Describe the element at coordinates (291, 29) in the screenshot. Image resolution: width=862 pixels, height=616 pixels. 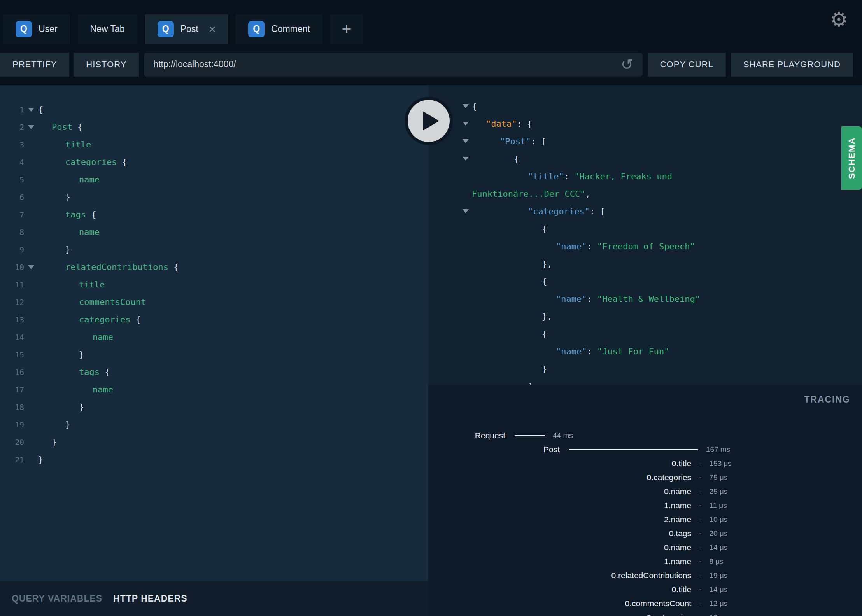
I see `tab-label: Comment` at that location.